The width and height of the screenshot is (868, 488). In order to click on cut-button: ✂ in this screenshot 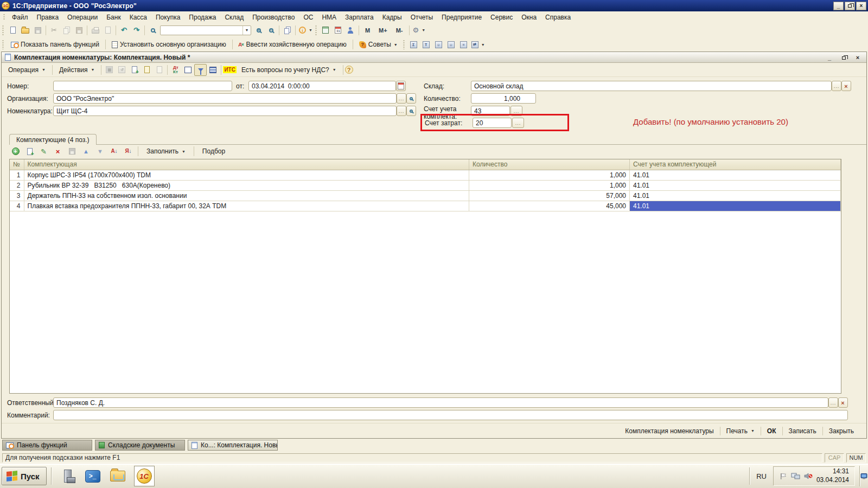, I will do `click(54, 30)`.